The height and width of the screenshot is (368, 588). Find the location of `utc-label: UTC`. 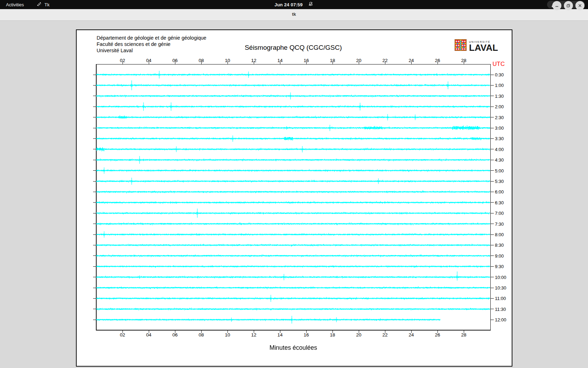

utc-label: UTC is located at coordinates (498, 64).